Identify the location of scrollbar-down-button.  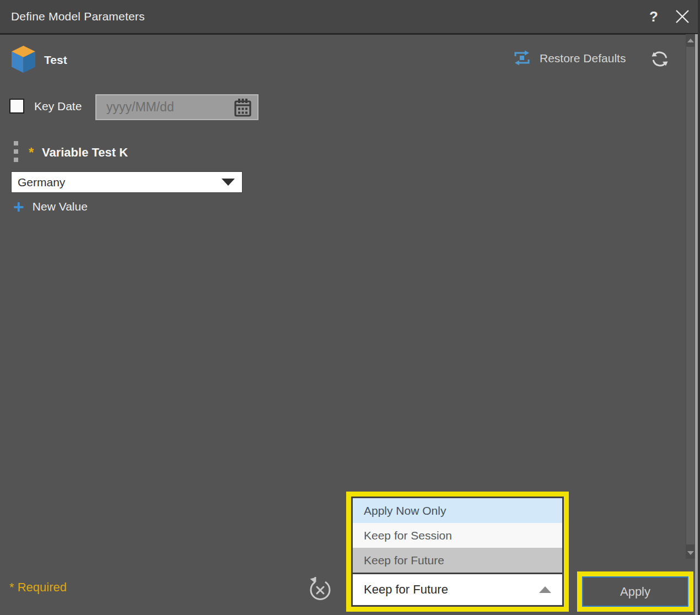
(690, 553).